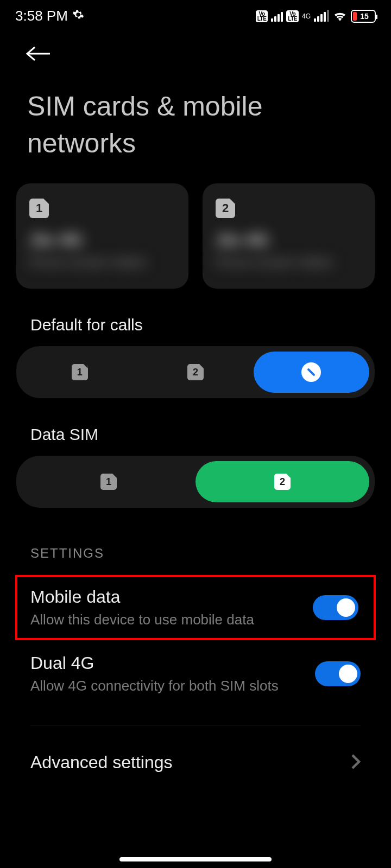 Image resolution: width=391 pixels, height=868 pixels. I want to click on battery-icon: 15, so click(363, 16).